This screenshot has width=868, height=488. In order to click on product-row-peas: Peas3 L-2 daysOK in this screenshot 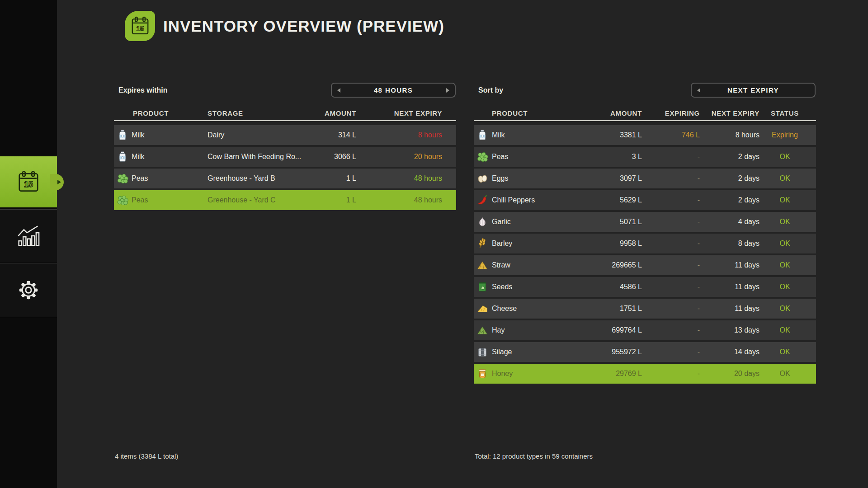, I will do `click(645, 157)`.